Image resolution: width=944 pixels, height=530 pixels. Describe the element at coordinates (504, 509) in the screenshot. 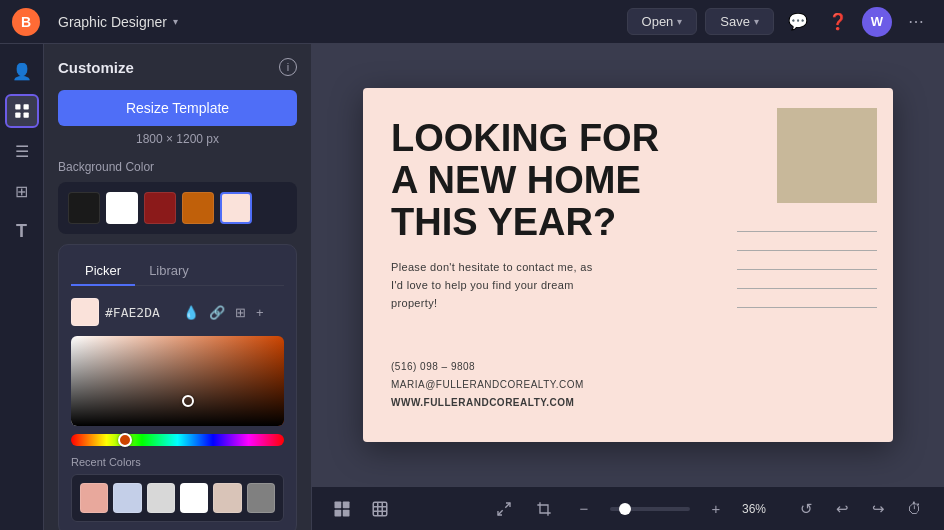

I see `expand-icon` at that location.